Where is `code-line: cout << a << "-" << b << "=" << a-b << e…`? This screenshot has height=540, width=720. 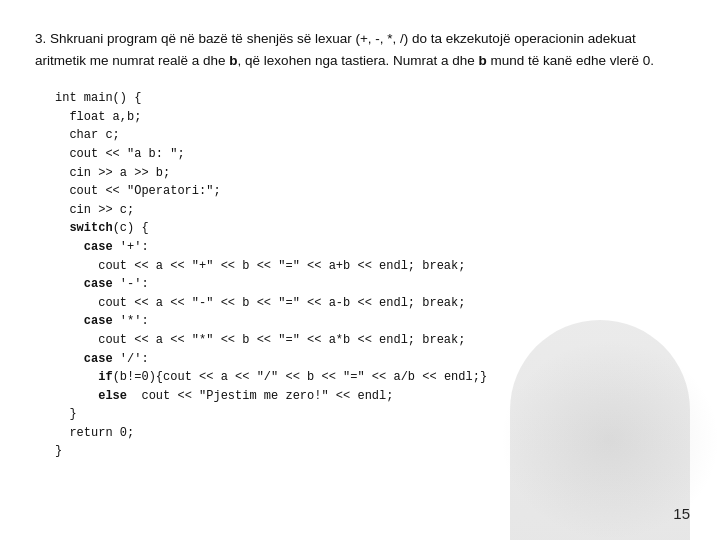 code-line: cout << a << "-" << b << "=" << a-b << e… is located at coordinates (370, 304).